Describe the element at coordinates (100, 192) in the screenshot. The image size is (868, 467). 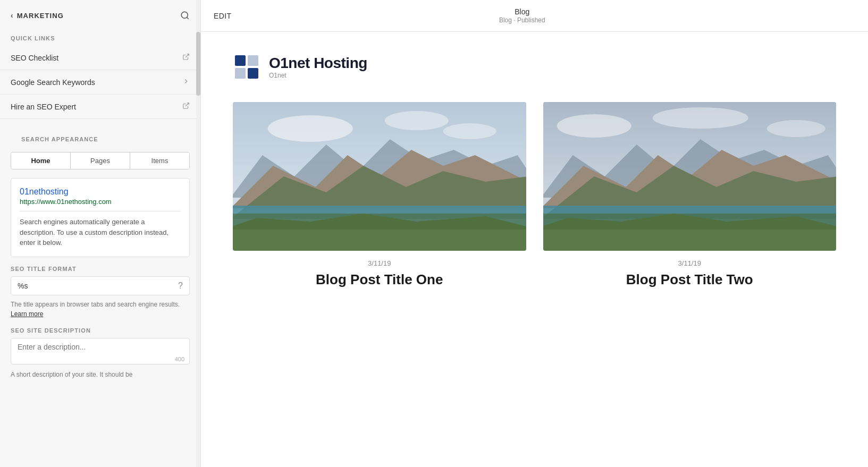
I see `preview-site-name: 01nethosting` at that location.